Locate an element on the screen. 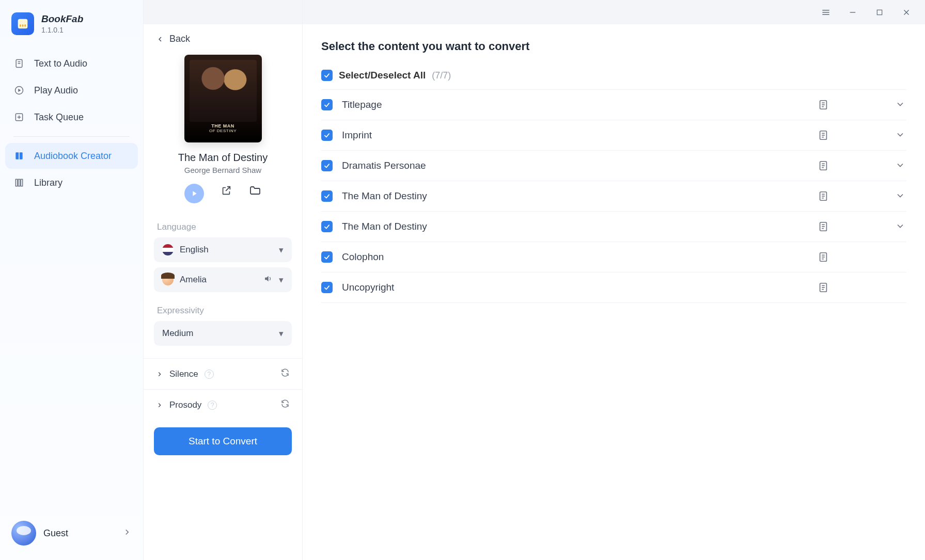 The height and width of the screenshot is (560, 925). content-label: Uncopyright is located at coordinates (575, 287).